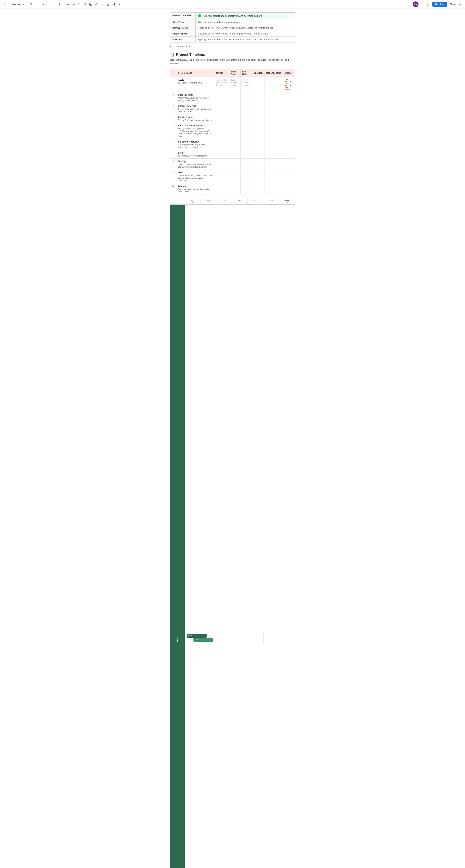  I want to click on end-date-cell: Type // to enter a date, so click(246, 85).